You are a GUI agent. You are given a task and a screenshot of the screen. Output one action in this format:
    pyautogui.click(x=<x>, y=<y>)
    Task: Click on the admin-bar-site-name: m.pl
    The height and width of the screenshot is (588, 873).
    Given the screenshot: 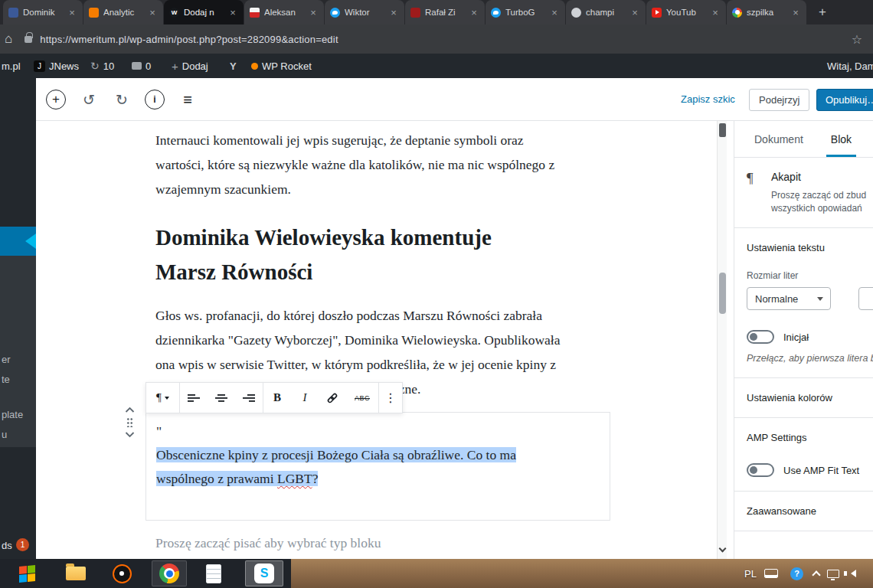 What is the action you would take?
    pyautogui.click(x=11, y=66)
    